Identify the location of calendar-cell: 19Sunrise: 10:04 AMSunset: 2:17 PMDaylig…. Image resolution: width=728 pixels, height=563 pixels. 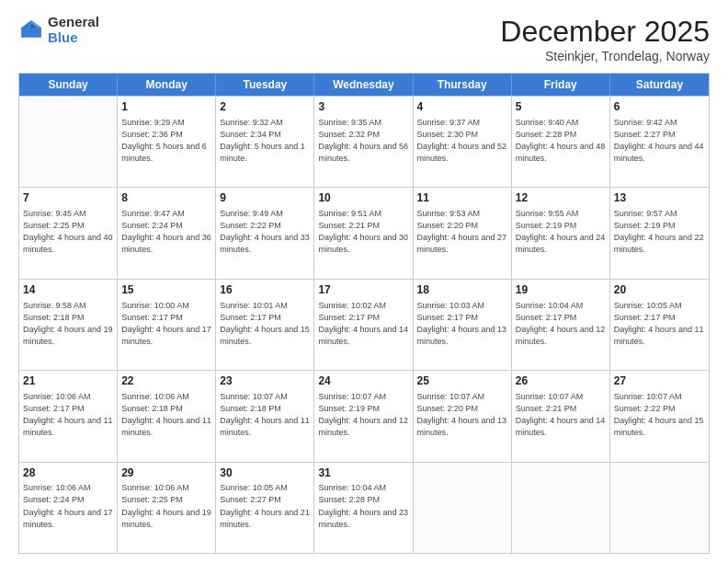
(561, 325).